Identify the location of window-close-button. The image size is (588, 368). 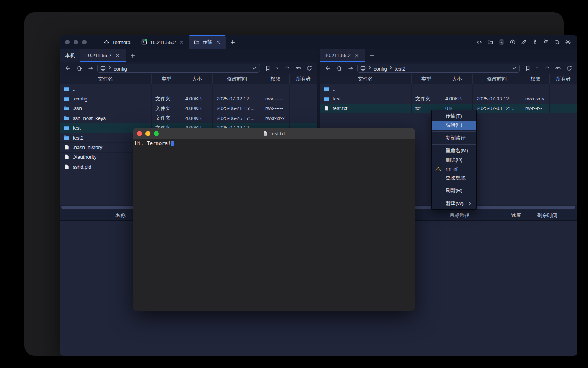
(67, 42).